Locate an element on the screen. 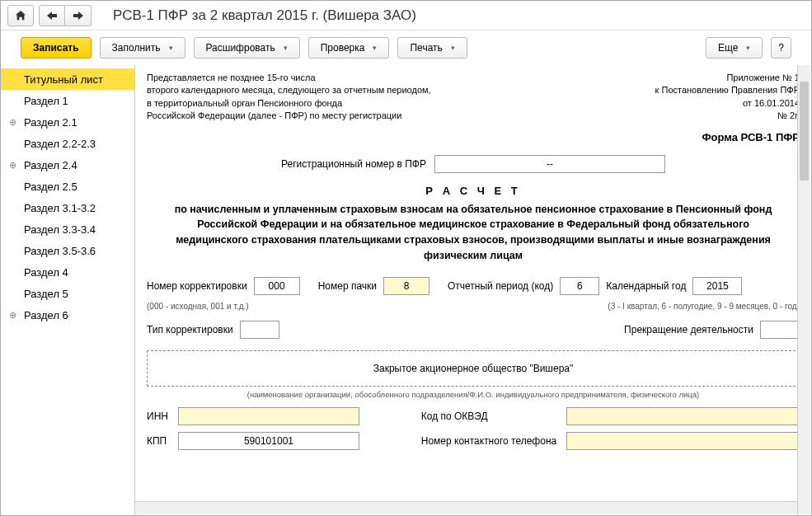 This screenshot has height=516, width=812. save-button: Записать is located at coordinates (56, 48).